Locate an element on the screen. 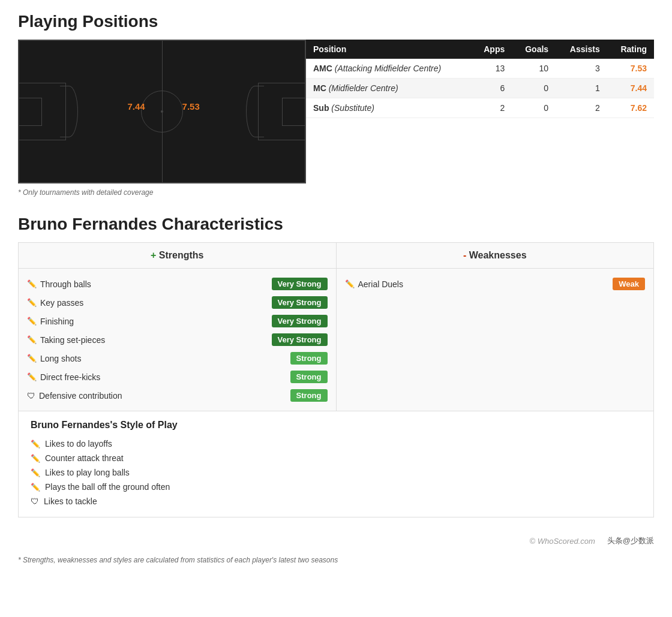 Image resolution: width=672 pixels, height=617 pixels. col-header-assists: Assists is located at coordinates (581, 49).